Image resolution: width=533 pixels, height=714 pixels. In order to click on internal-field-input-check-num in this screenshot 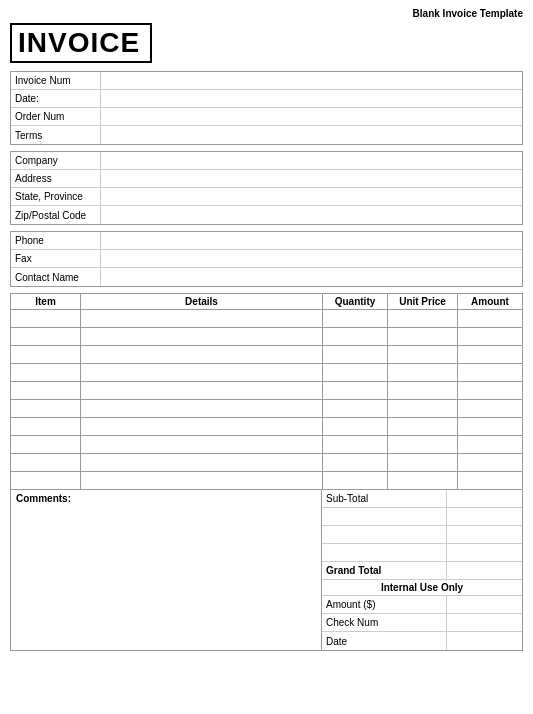, I will do `click(484, 622)`.